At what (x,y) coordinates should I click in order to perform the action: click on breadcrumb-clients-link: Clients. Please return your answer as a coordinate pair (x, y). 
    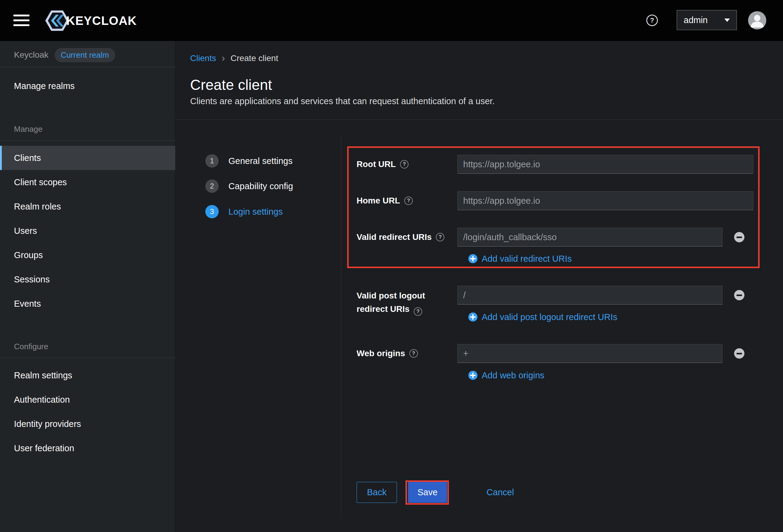
    Looking at the image, I should click on (203, 58).